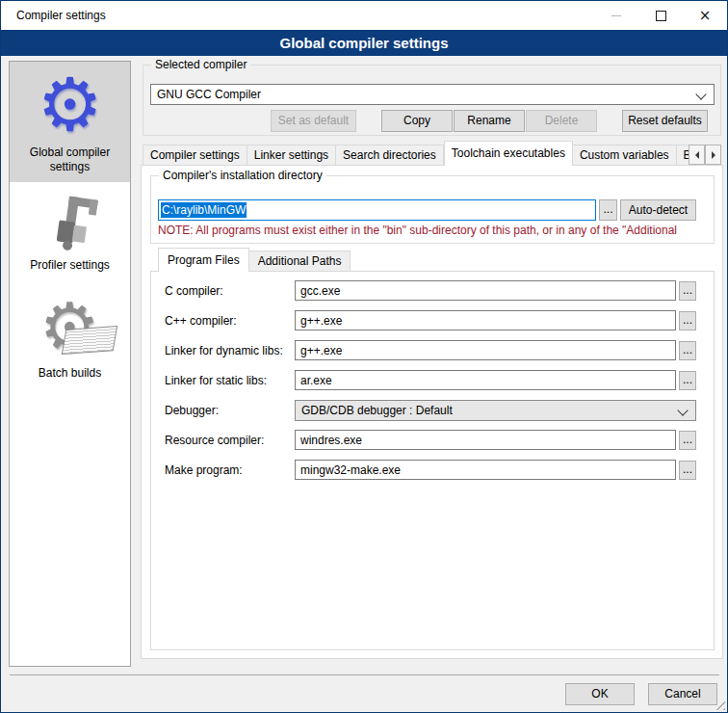 This screenshot has width=728, height=713. Describe the element at coordinates (661, 15) in the screenshot. I see `maximize-button` at that location.